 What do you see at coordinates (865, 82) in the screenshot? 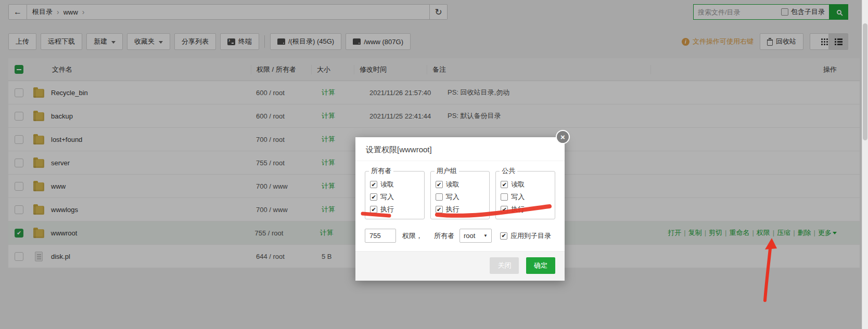
I see `scrollbar-thumb` at bounding box center [865, 82].